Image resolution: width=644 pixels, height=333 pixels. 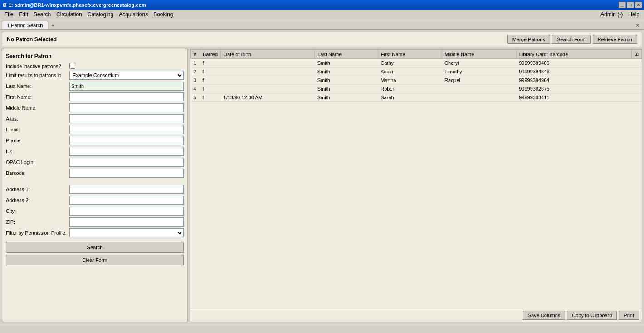 What do you see at coordinates (410, 63) in the screenshot?
I see `cell-firstname: Cathy` at bounding box center [410, 63].